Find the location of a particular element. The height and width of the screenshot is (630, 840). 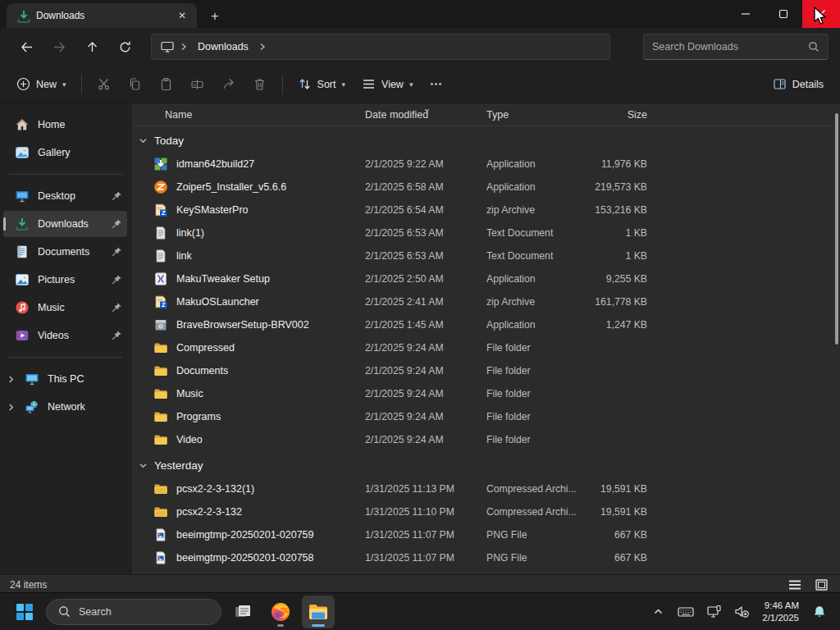

search-icon is located at coordinates (814, 47).